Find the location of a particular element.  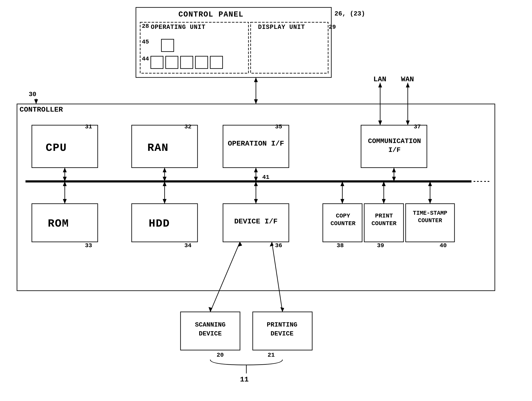

ref-29: 29 is located at coordinates (332, 27).